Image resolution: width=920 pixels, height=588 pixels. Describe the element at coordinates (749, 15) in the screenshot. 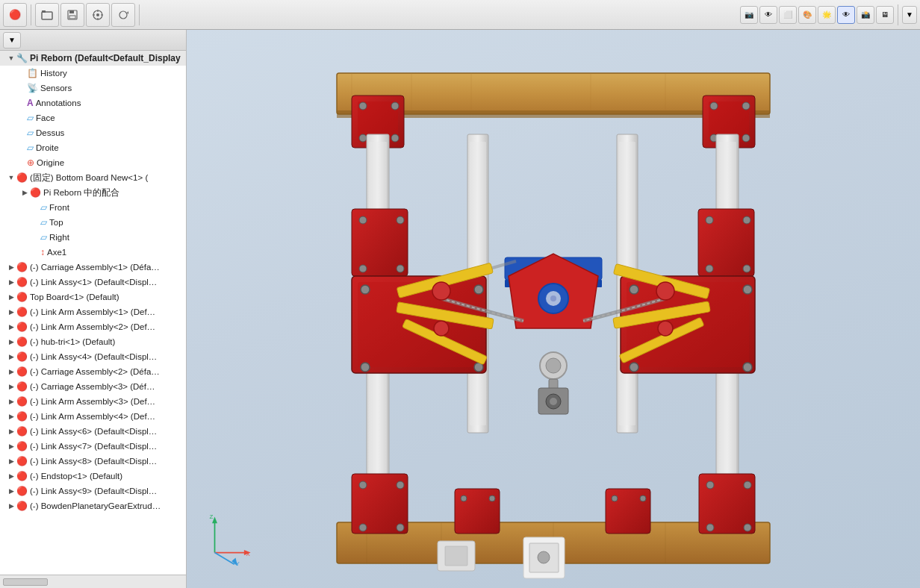

I see `camera-icon-btn: 📷` at that location.